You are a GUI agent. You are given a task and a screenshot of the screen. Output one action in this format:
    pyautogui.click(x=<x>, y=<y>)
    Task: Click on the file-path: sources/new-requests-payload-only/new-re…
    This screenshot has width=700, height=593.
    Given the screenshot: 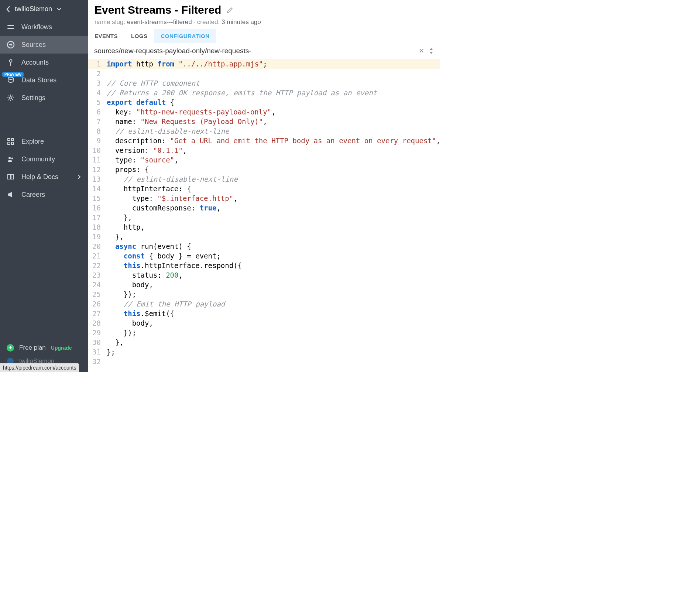 What is the action you would take?
    pyautogui.click(x=254, y=51)
    